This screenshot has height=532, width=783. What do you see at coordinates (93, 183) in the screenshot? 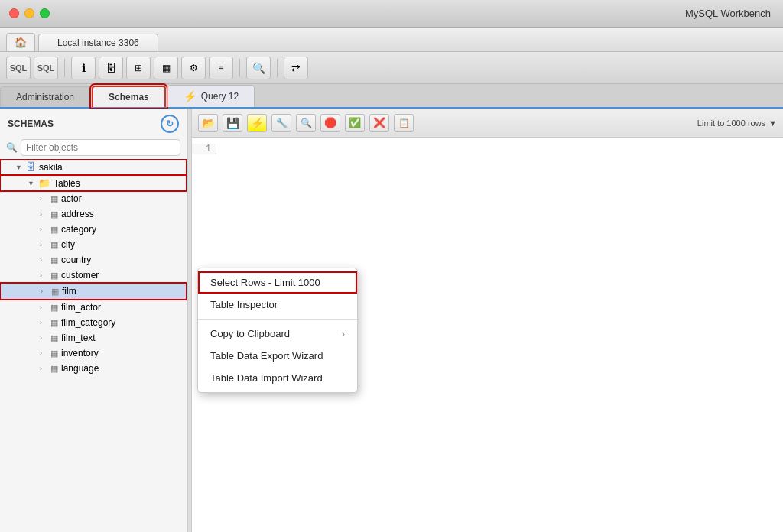
I see `tree-item-tables: ▼ 📁 Tables` at bounding box center [93, 183].